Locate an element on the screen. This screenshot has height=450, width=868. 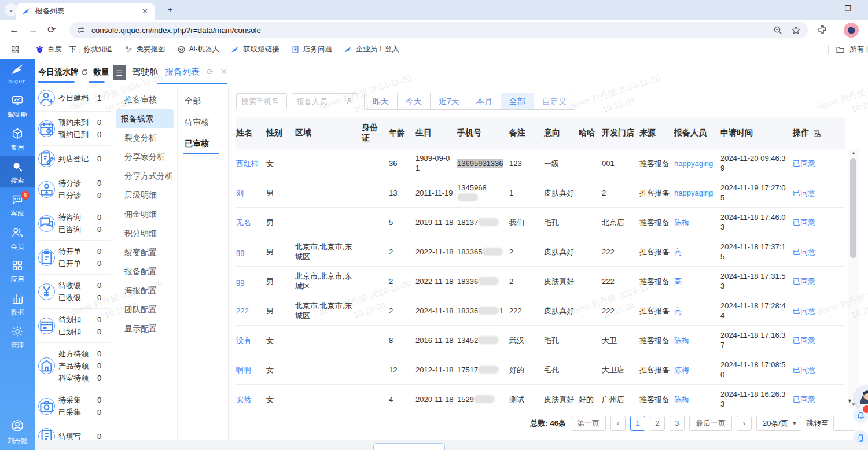
menu-item: 分享方式分析 is located at coordinates (145, 176).